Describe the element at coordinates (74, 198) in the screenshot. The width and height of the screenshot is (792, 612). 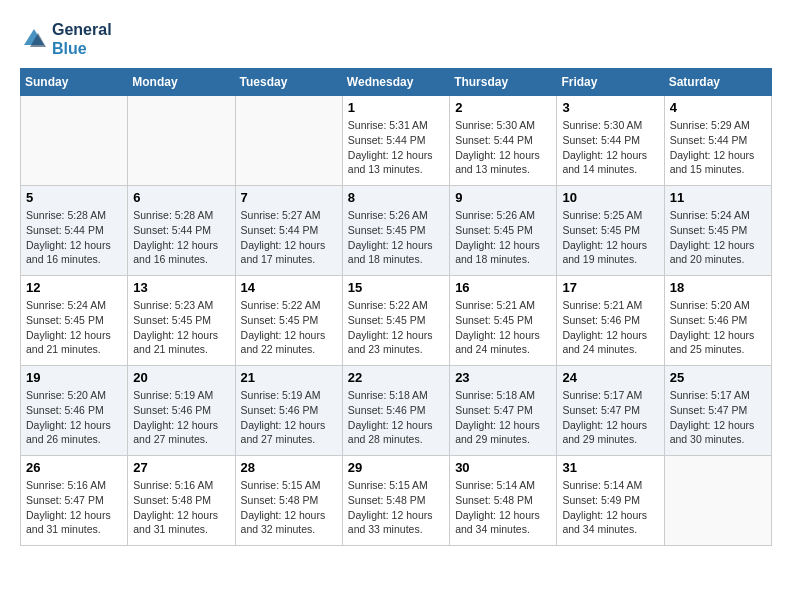
I see `day-number: 5` at that location.